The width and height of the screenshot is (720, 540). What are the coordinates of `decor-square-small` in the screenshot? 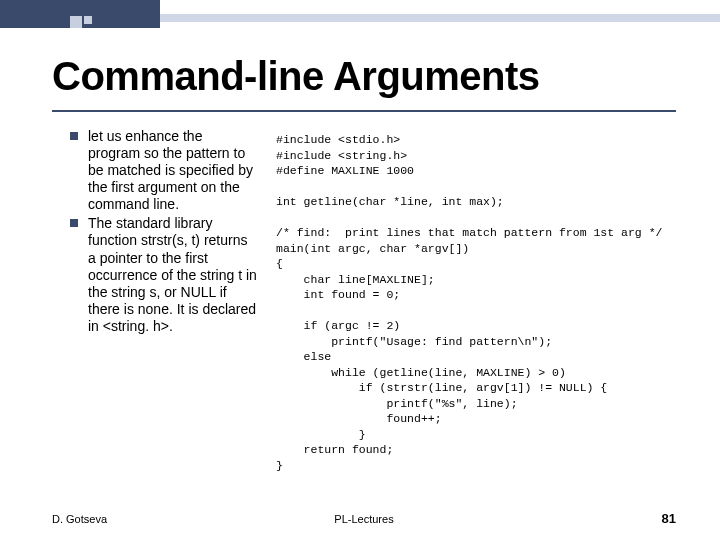 It's located at (88, 20).